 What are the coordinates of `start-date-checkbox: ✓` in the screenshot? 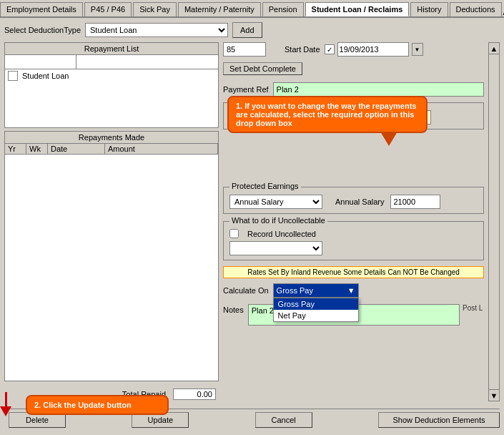 It's located at (330, 49).